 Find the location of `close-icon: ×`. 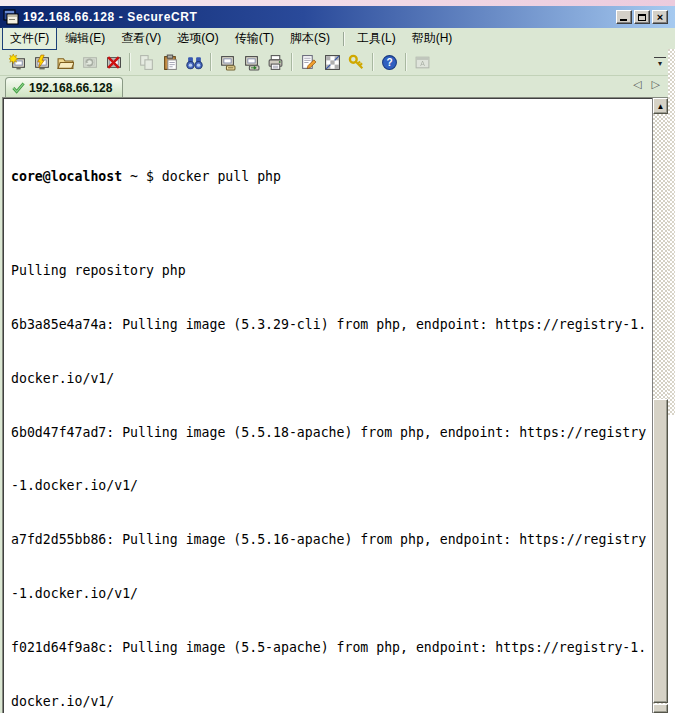

close-icon: × is located at coordinates (660, 18).